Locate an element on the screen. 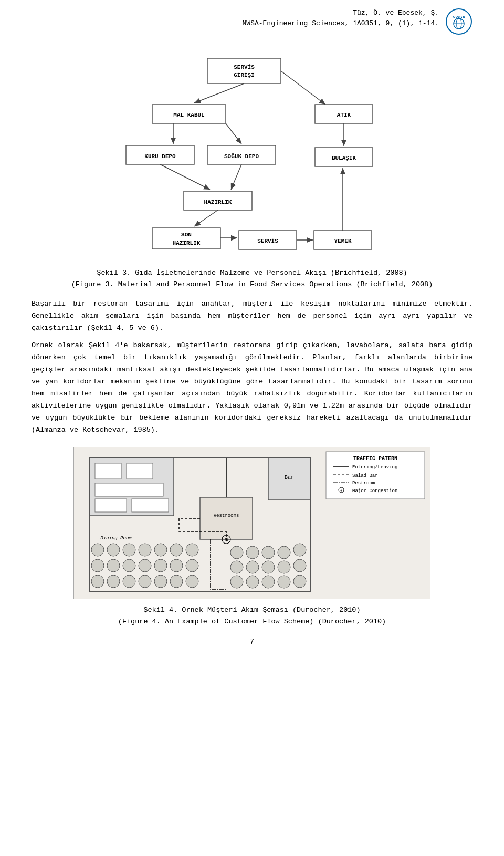 The image size is (504, 856). paragraph-1: Başarılı bir restoran tasarımı için anah… is located at coordinates (252, 316).